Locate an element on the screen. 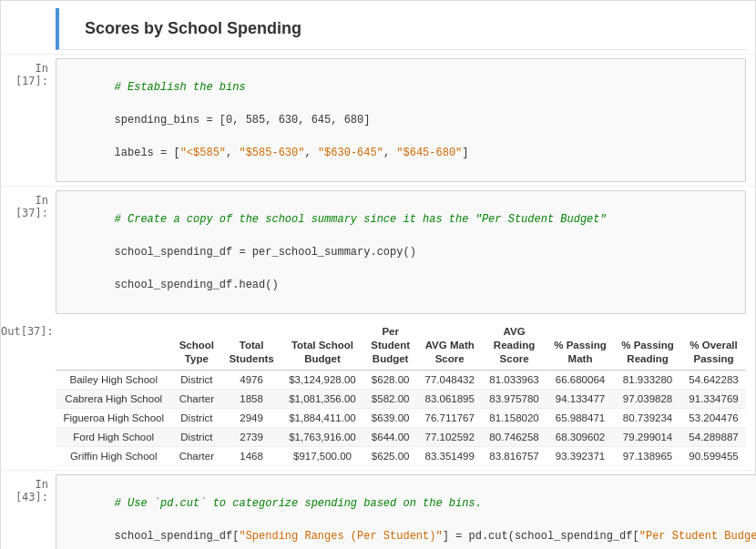 This screenshot has width=756, height=549. table-cell-3-0: Ford High School is located at coordinates (113, 437).